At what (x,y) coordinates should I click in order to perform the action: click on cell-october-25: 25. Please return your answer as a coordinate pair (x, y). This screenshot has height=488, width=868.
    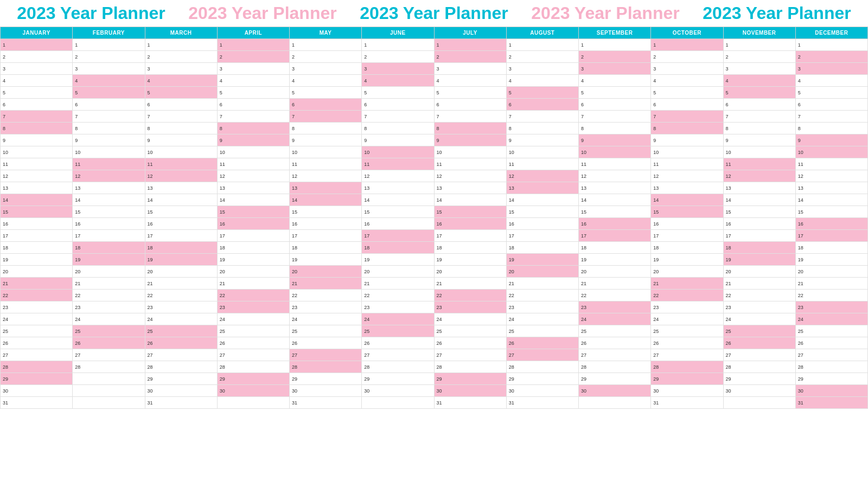
    Looking at the image, I should click on (687, 331).